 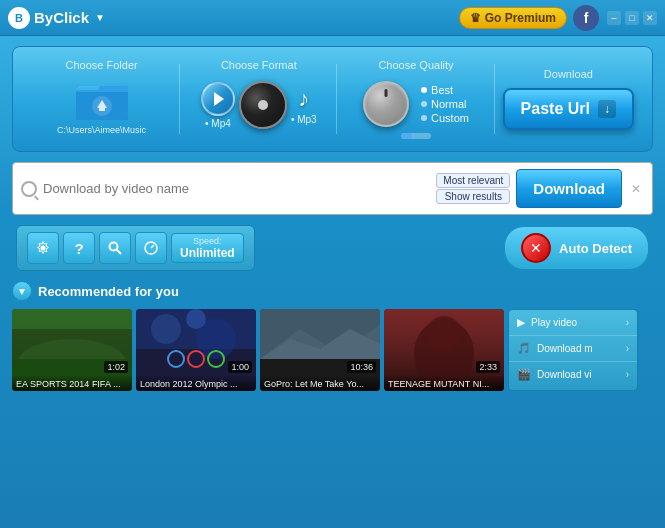 What do you see at coordinates (524, 374) in the screenshot?
I see `download-v-icon: 🎬` at bounding box center [524, 374].